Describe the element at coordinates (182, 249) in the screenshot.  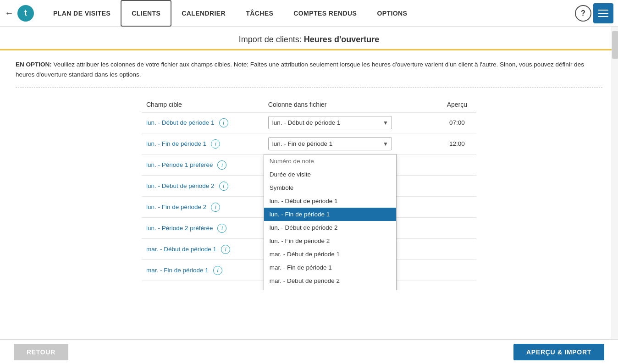
I see `field-label: mar. - Début de période 1` at that location.